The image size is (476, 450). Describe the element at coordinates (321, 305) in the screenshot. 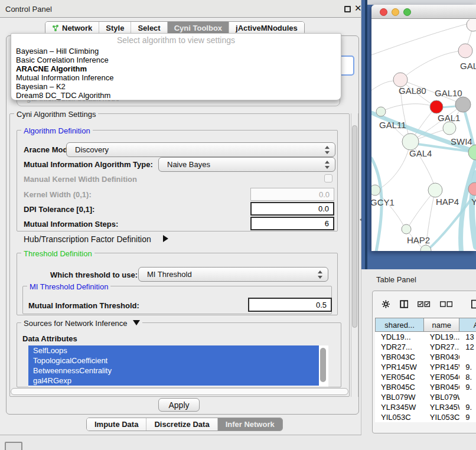

I see `mi-threshold-value: 0.5` at that location.